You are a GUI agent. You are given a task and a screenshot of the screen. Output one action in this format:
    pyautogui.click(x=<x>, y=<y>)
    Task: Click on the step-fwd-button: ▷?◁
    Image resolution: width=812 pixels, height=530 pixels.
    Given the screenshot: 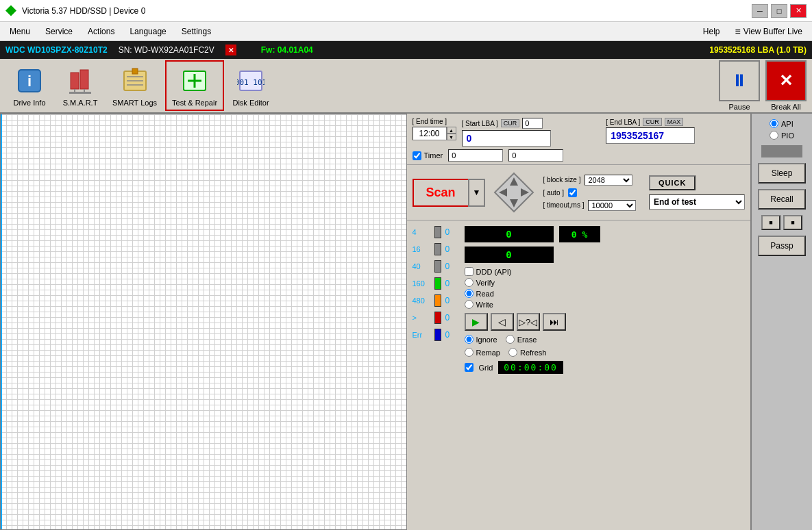 What is the action you would take?
    pyautogui.click(x=528, y=322)
    